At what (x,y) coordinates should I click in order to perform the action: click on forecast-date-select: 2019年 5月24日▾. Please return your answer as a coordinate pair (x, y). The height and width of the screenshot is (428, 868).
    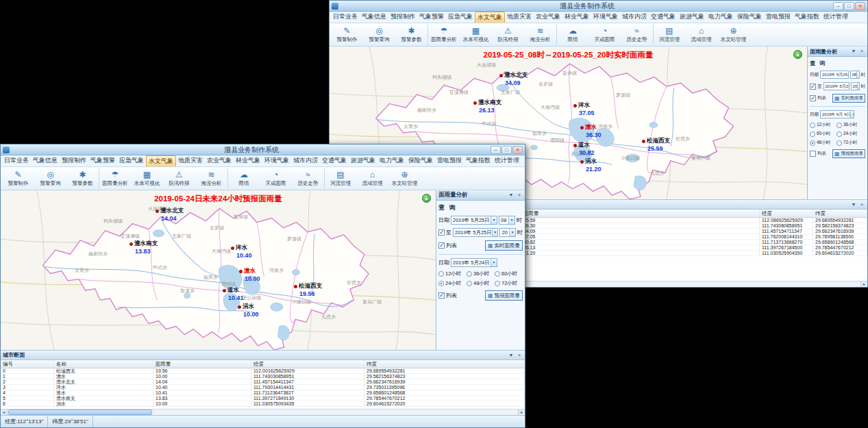
    Looking at the image, I should click on (474, 263).